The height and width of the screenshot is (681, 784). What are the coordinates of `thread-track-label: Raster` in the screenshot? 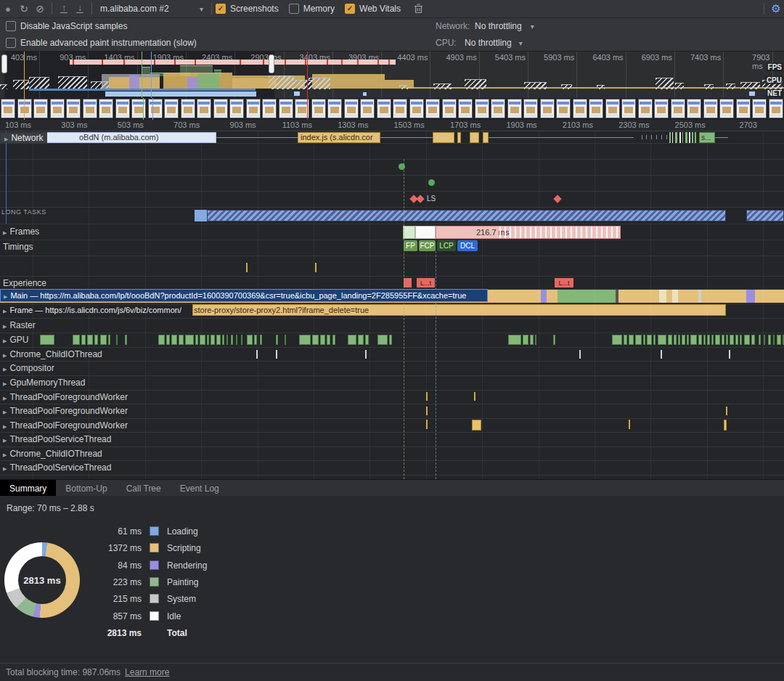 It's located at (19, 325).